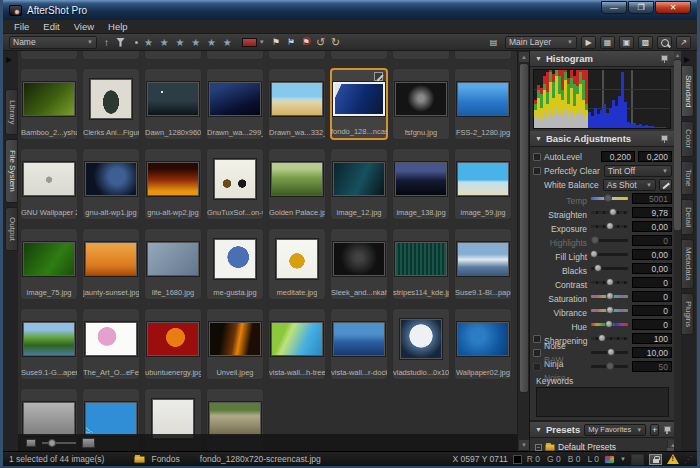 The image size is (700, 468). What do you see at coordinates (51, 26) in the screenshot?
I see `menu-edit: Edit` at bounding box center [51, 26].